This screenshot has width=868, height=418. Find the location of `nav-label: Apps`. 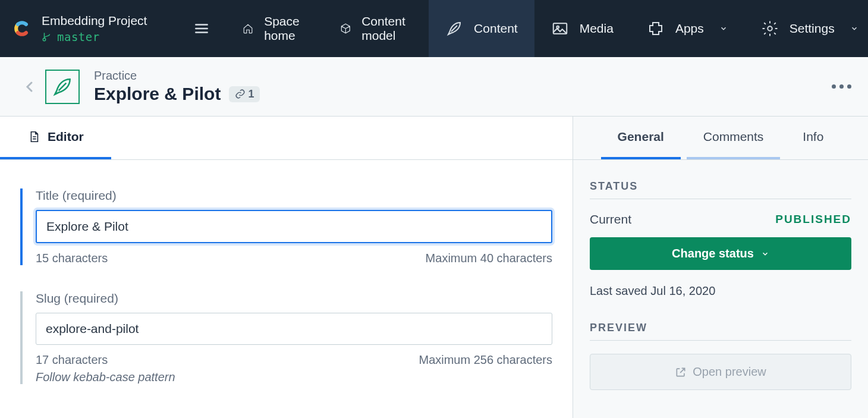

nav-label: Apps is located at coordinates (690, 29).